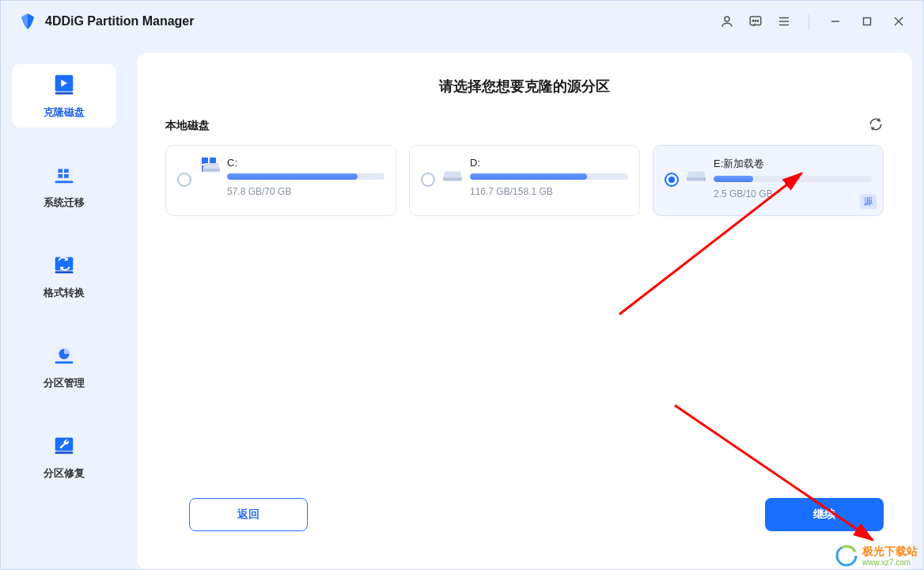  I want to click on clone-disk-icon, so click(64, 85).